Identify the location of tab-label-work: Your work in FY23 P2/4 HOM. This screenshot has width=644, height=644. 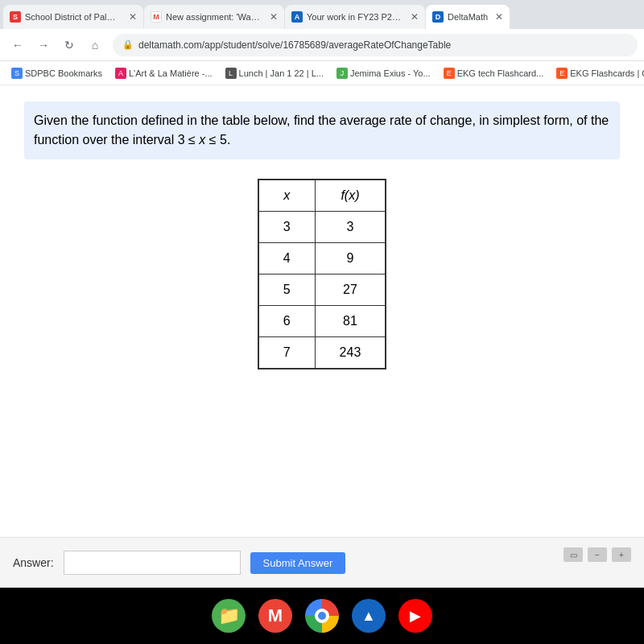
(355, 17).